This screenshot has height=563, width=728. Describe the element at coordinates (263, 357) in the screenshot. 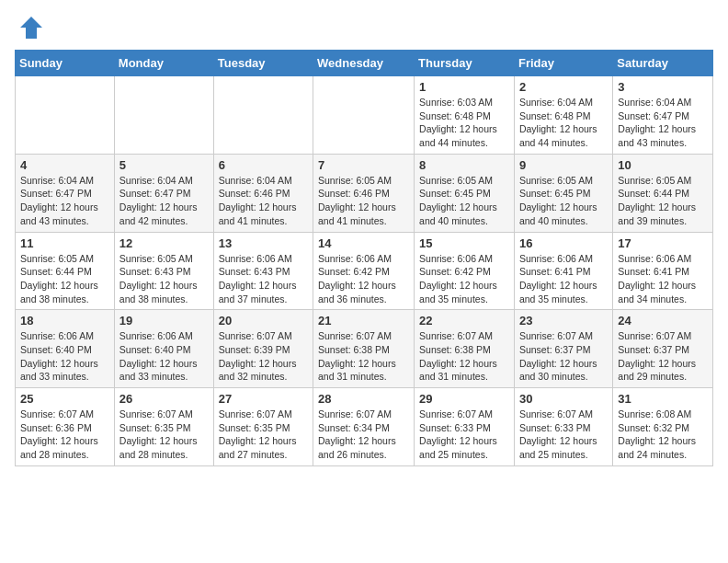

I see `day-info: Sunrise: 6:07 AMSunset: 6:39 PMDaylight:…` at that location.